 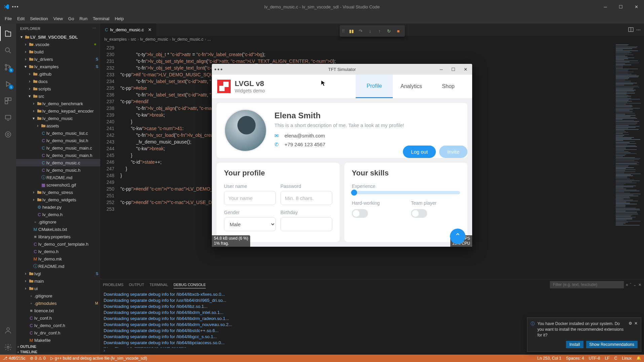 I want to click on notifications-icon: 🔔, so click(x=639, y=358).